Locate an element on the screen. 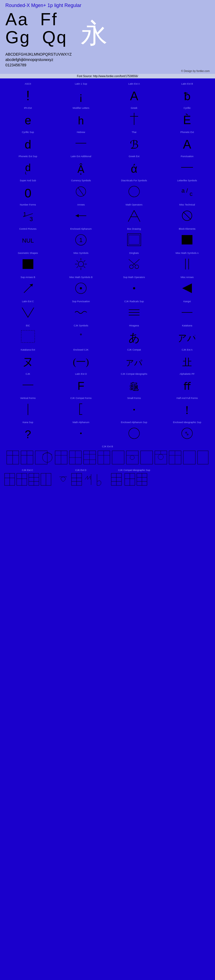 The width and height of the screenshot is (215, 980). glyph-char-thai: ℬ is located at coordinates (134, 143).